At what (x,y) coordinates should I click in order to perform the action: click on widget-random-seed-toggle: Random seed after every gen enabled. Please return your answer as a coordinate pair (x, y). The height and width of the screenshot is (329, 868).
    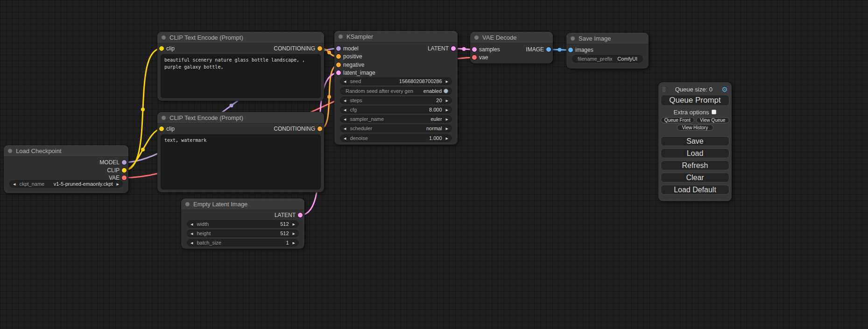
    Looking at the image, I should click on (396, 91).